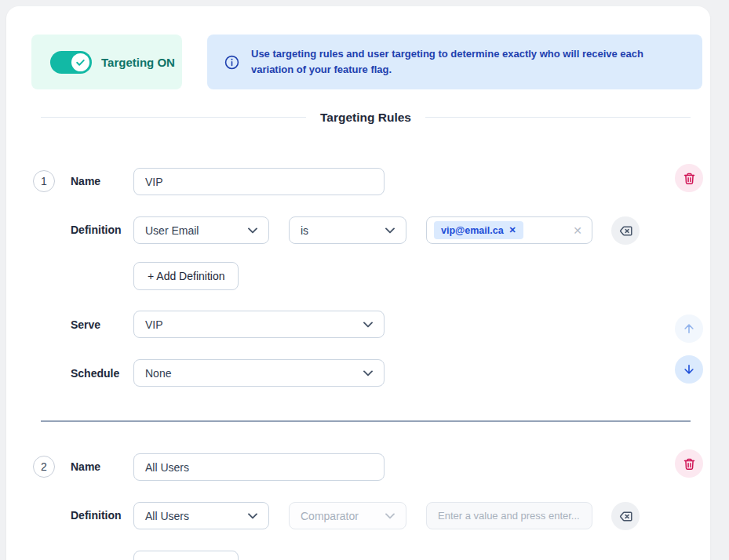 This screenshot has height=560, width=729. Describe the element at coordinates (689, 369) in the screenshot. I see `arrow-down-icon` at that location.